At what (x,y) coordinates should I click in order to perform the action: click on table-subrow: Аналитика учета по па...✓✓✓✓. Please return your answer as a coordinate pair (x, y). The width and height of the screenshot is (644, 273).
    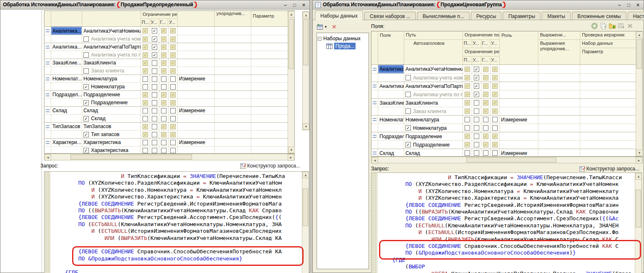
    Looking at the image, I should click on (166, 54).